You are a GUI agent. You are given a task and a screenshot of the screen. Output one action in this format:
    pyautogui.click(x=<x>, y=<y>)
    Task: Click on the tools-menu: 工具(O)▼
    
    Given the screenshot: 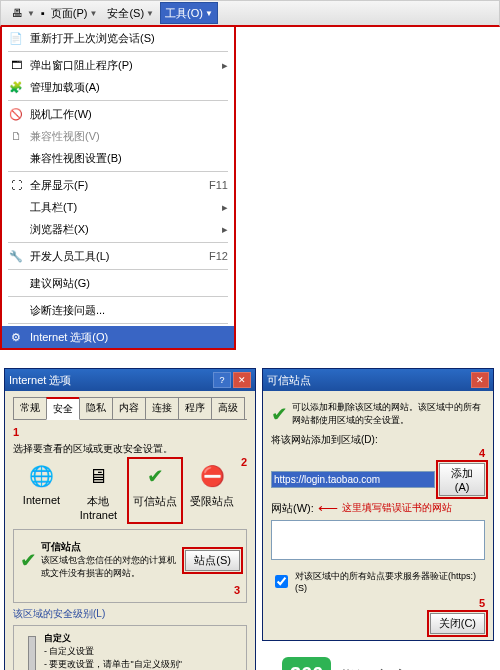 What is the action you would take?
    pyautogui.click(x=189, y=13)
    